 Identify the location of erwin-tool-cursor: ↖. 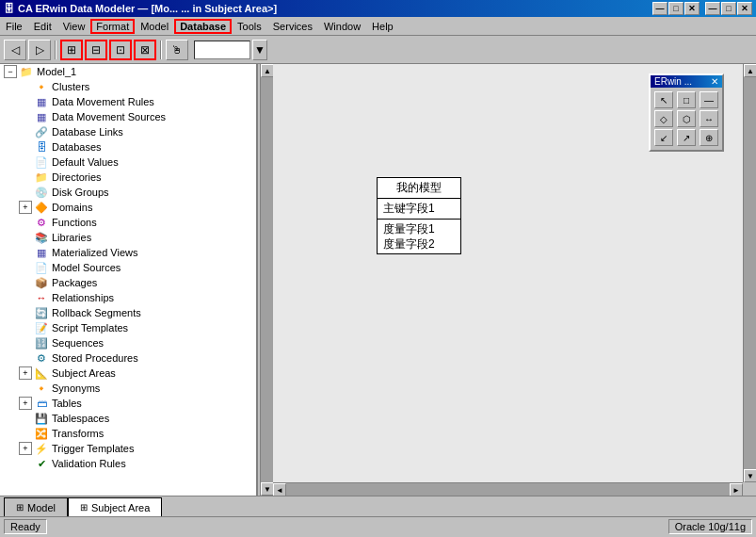
(664, 100).